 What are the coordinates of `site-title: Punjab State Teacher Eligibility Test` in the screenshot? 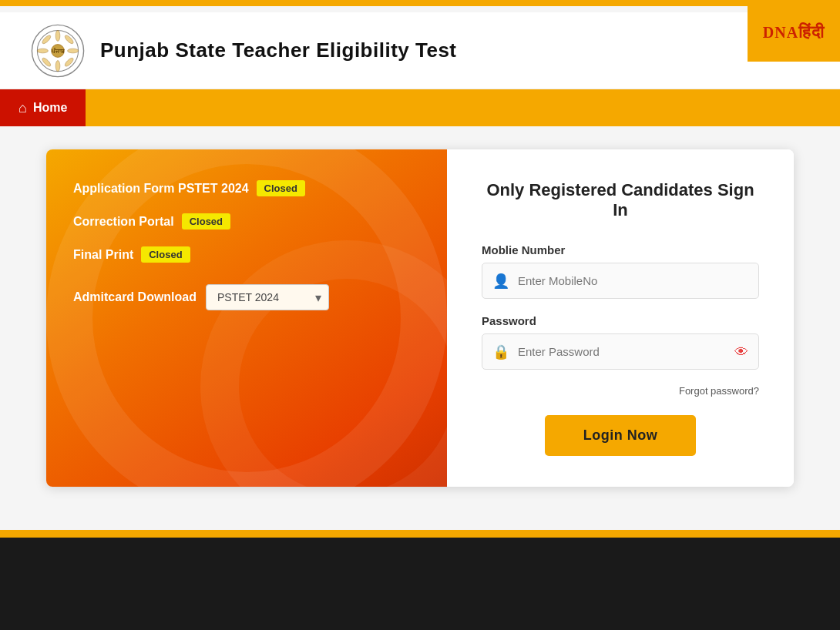 It's located at (279, 51).